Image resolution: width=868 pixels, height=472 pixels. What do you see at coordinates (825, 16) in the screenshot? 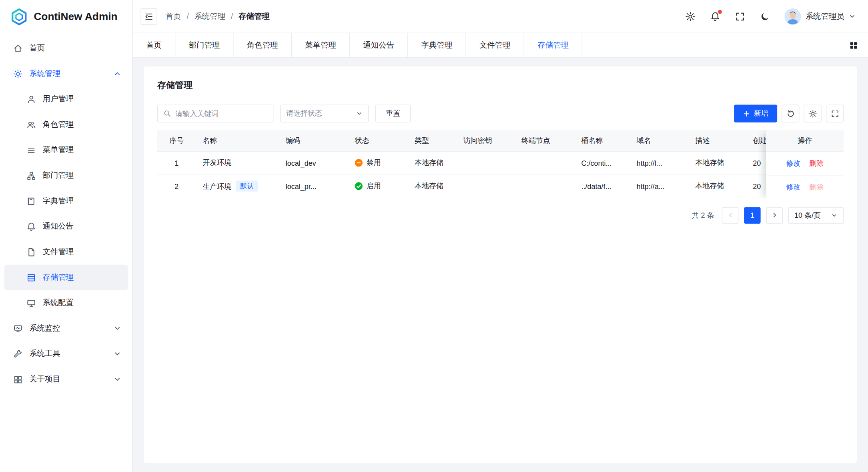
I see `username: 系统管理员` at bounding box center [825, 16].